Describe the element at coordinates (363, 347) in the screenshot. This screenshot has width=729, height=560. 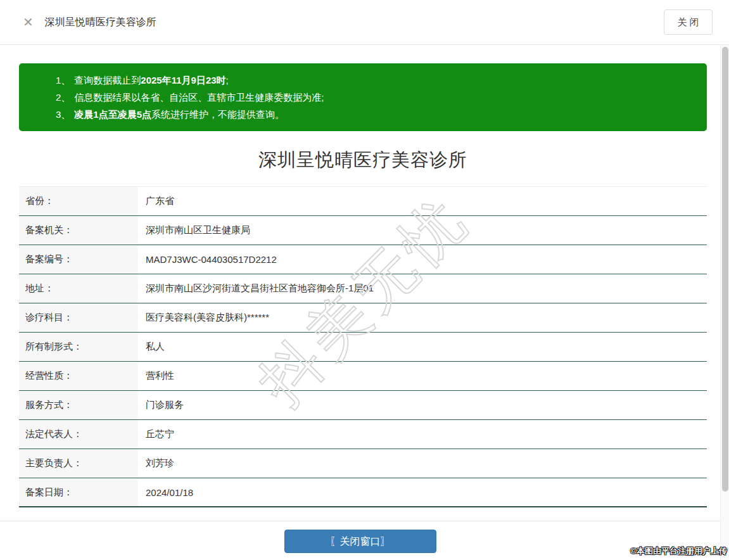
I see `table-row-ownership: 所有制形式： 私人` at that location.